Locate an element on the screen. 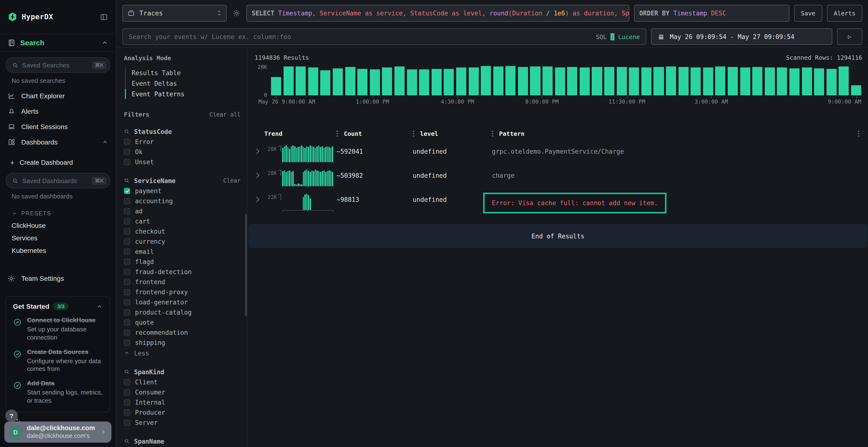 The image size is (868, 447). sql-mode-toggle: SQL is located at coordinates (601, 36).